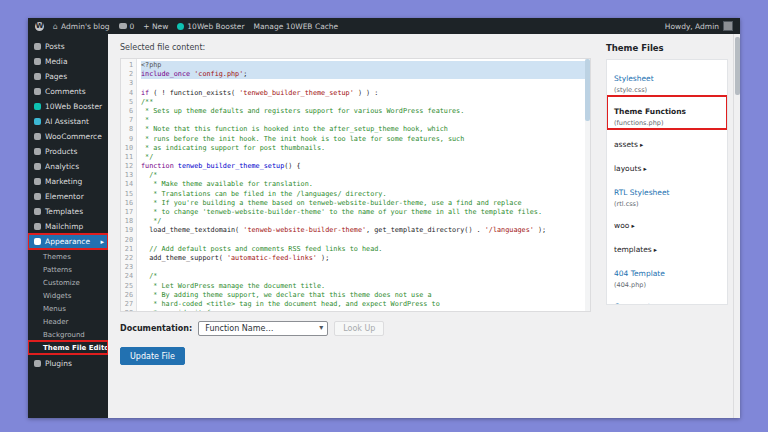  Describe the element at coordinates (38, 152) in the screenshot. I see `products-icon` at that location.